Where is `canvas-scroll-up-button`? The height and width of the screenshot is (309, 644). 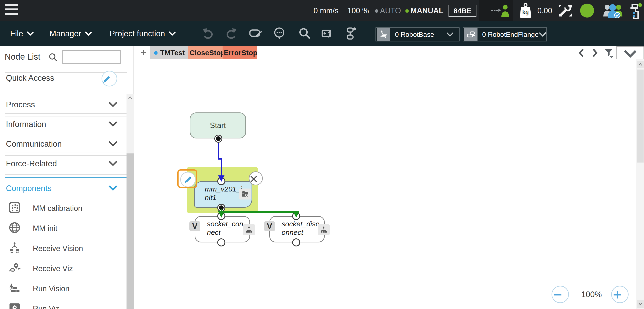 canvas-scroll-up-button is located at coordinates (640, 64).